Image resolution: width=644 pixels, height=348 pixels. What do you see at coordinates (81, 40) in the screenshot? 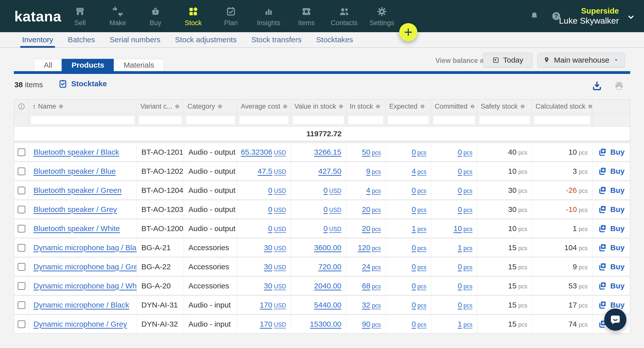
I see `subnav-item-batches: Batches` at bounding box center [81, 40].